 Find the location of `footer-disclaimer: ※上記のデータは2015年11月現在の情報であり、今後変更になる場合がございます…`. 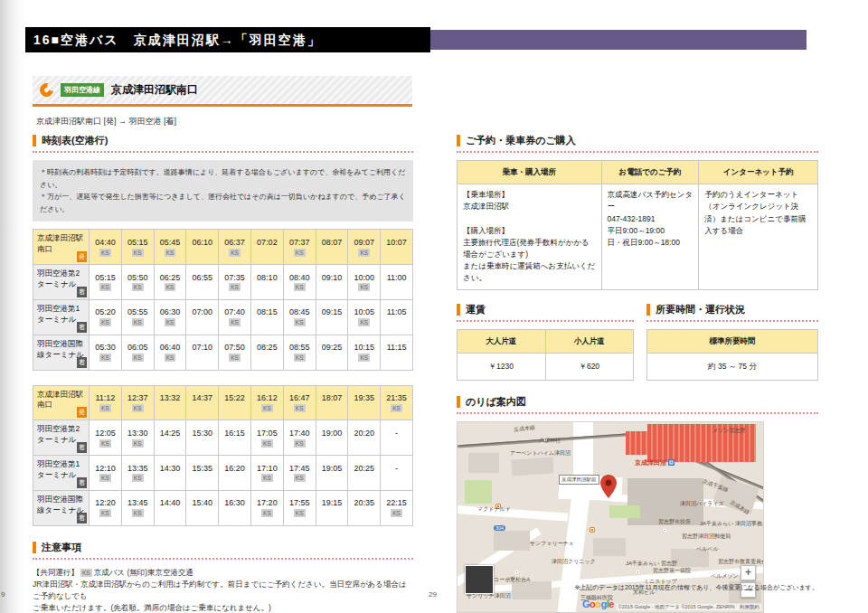

footer-disclaimer: ※上記のデータは2015年11月現在の情報であり、今後変更になる場合がございます… is located at coordinates (697, 588).